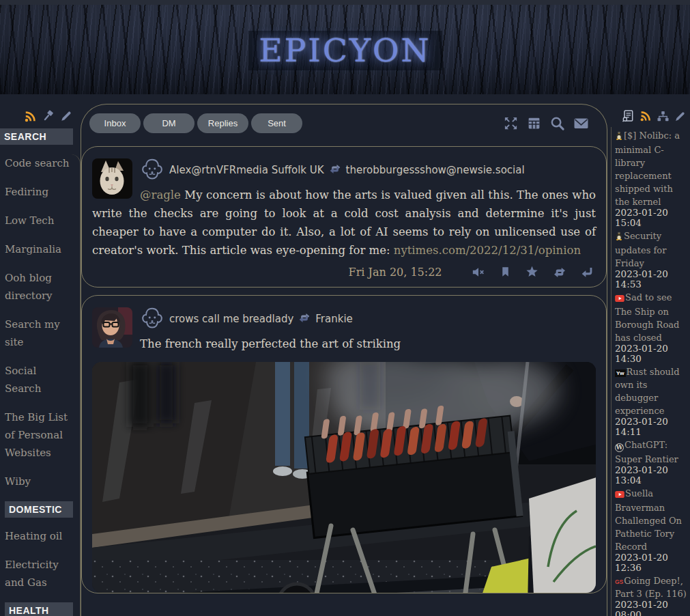 This screenshot has height=616, width=690. Describe the element at coordinates (648, 355) in the screenshot. I see `newswire-column: [$] Nolibc: a minimal C-library replacem…` at that location.